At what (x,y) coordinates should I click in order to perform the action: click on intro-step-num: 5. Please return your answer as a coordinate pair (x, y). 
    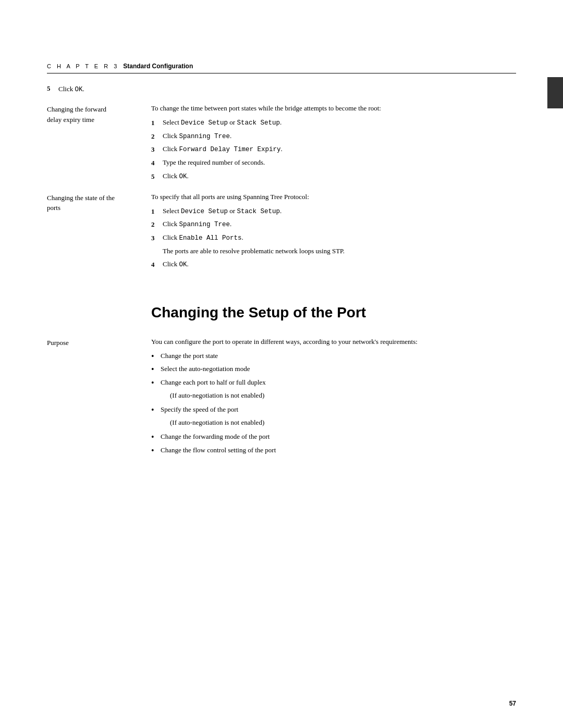
    Looking at the image, I should click on (53, 90).